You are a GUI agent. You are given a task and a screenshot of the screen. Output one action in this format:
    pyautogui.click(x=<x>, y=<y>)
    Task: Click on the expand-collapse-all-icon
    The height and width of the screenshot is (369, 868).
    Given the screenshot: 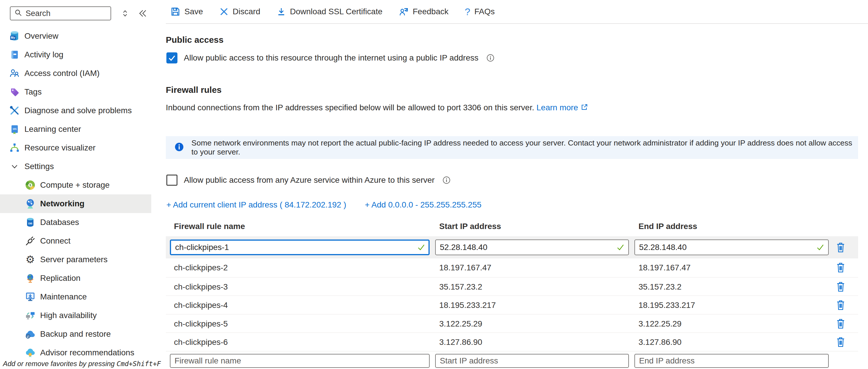 What is the action you would take?
    pyautogui.click(x=125, y=13)
    